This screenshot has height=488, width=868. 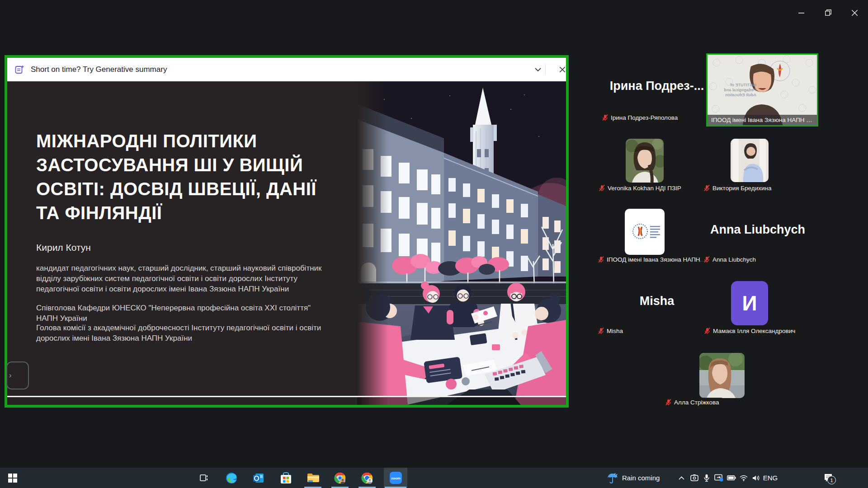 I want to click on svg-text: zoom, so click(x=396, y=478).